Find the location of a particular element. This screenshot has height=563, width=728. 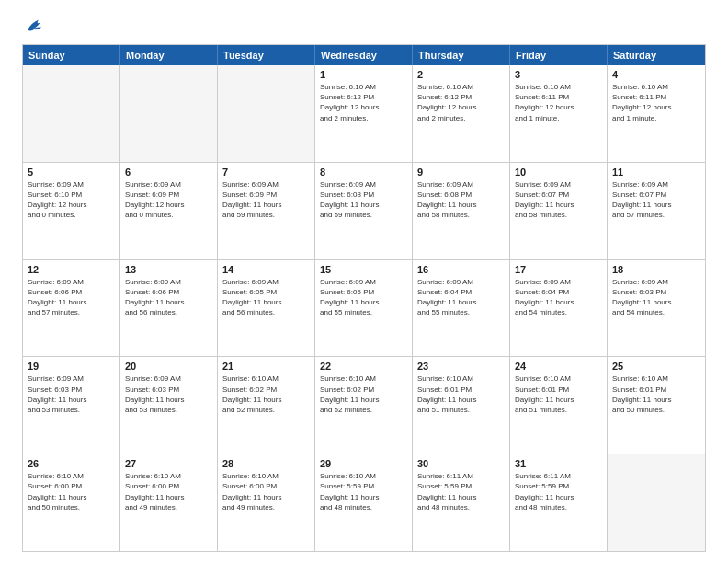

header-day-sunday: Sunday is located at coordinates (72, 55).